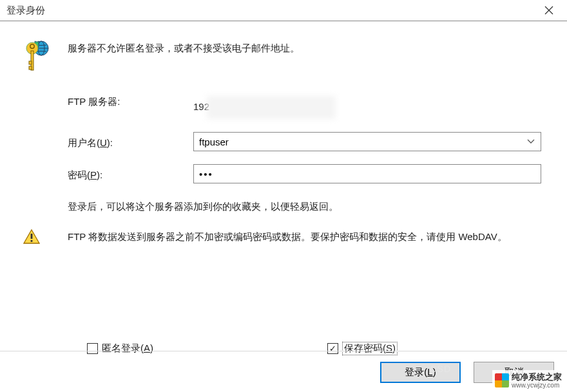 Image resolution: width=567 pixels, height=392 pixels. I want to click on warning-icon-cell, so click(44, 236).